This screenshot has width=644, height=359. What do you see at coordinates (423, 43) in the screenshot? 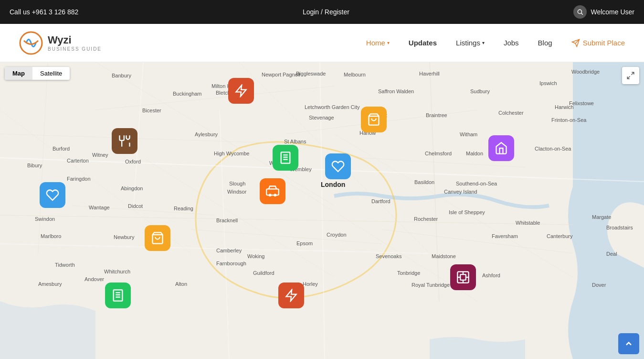
I see `nav-updates: Updates` at bounding box center [423, 43].